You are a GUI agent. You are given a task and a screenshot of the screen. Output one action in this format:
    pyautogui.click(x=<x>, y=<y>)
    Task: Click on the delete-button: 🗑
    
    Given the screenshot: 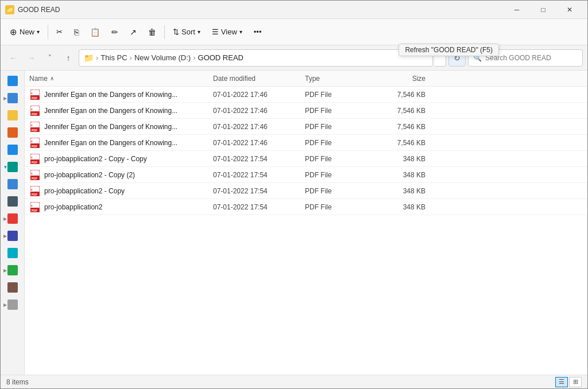 What is the action you would take?
    pyautogui.click(x=152, y=32)
    